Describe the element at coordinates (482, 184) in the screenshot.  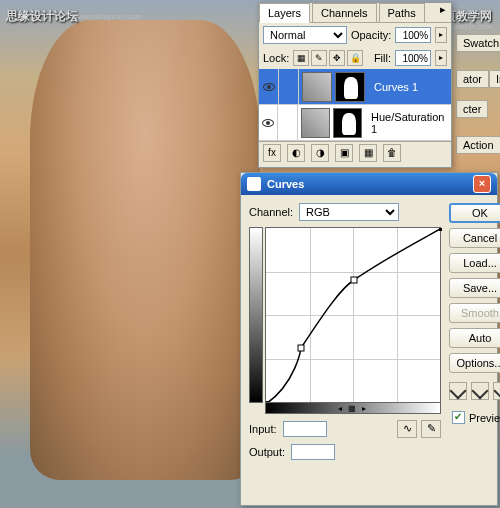
I see `close-icon: ×` at that location.